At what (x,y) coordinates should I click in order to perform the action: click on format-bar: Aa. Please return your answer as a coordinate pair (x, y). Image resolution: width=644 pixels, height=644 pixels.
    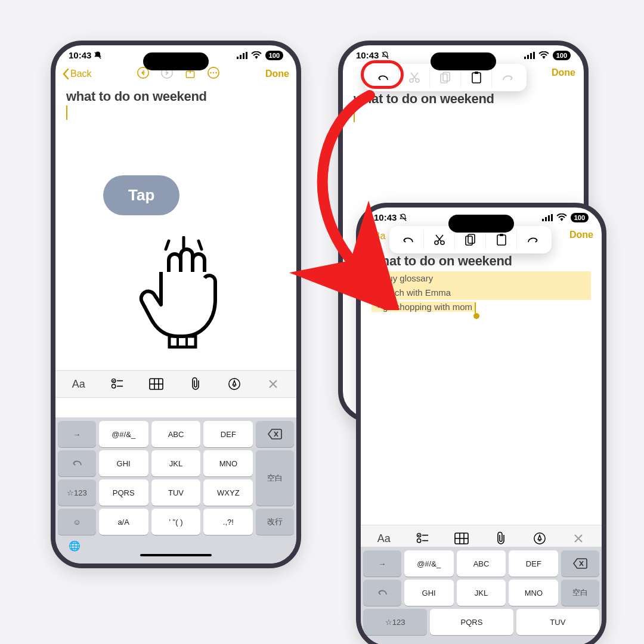
    Looking at the image, I should click on (176, 384).